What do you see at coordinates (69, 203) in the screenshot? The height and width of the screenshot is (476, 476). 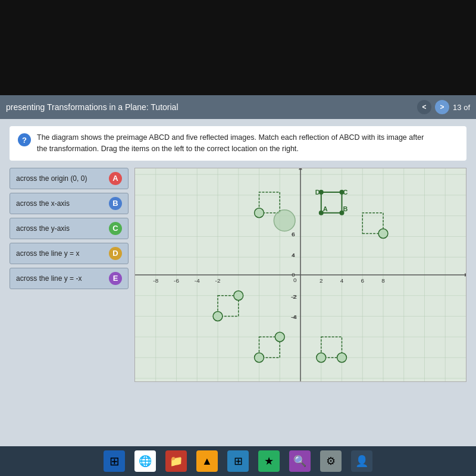 I see `drag-item-b: across the x-axis B` at bounding box center [69, 203].